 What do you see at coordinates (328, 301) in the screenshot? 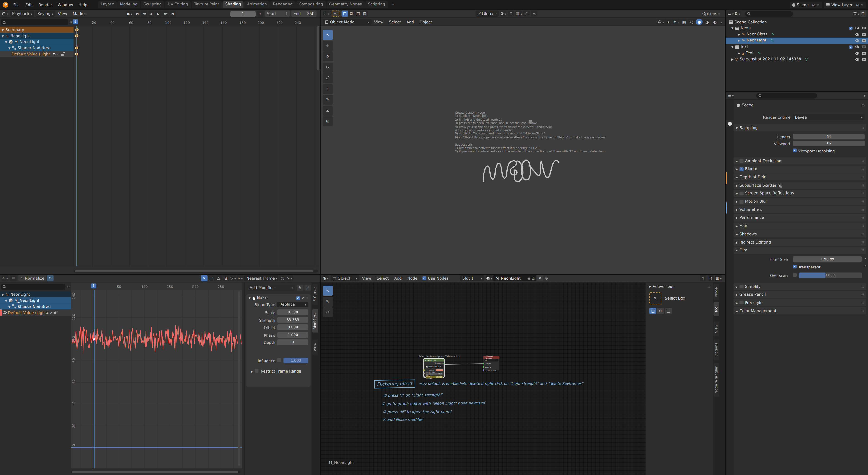
I see `tool-annotate: ✎` at bounding box center [328, 301].